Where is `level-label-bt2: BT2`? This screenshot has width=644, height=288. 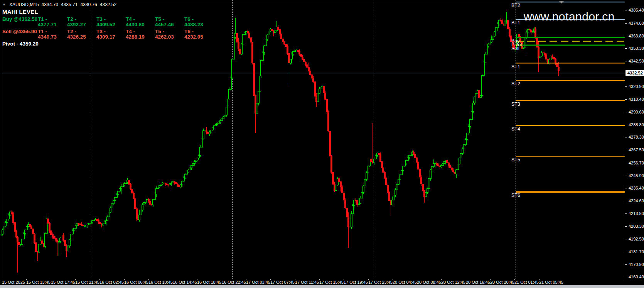
level-label-bt2: BT2 is located at coordinates (516, 5).